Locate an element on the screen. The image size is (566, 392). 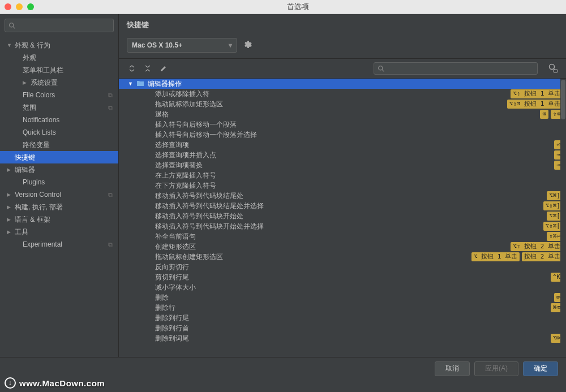
action-row: 退格⌫⇧⌫ is located at coordinates (342, 114).